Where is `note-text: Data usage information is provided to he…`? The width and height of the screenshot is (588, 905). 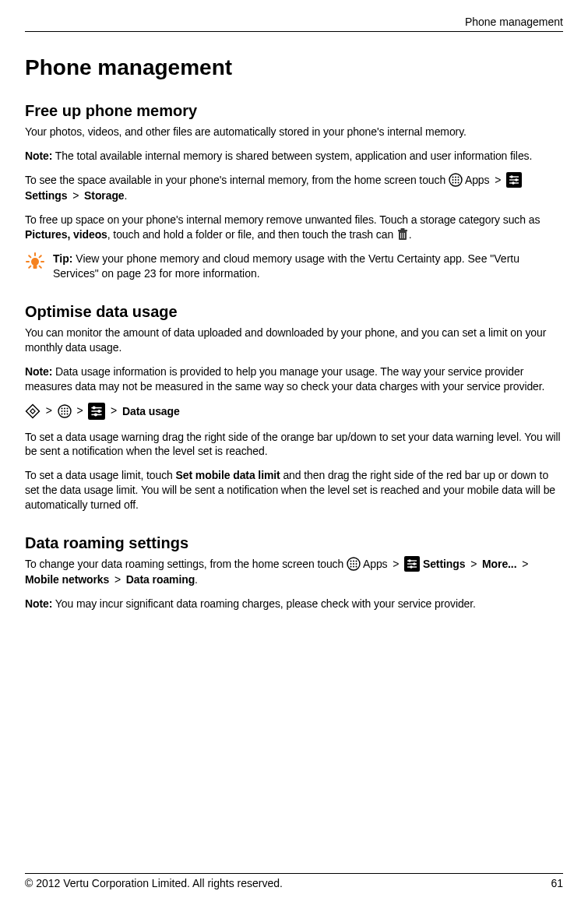 note-text: Data usage information is provided to he… is located at coordinates (285, 379).